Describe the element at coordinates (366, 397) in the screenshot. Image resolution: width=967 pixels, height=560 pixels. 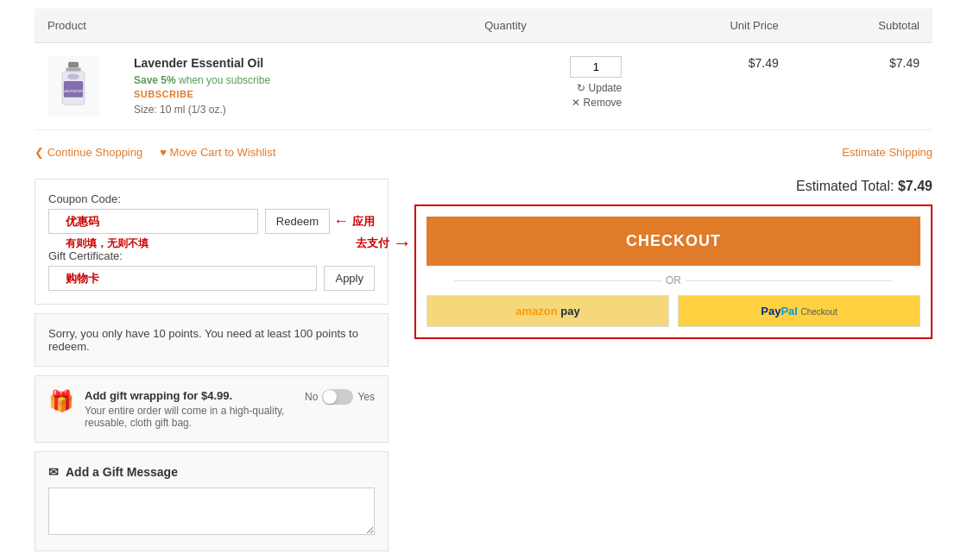
I see `toggle-yes-label: Yes` at that location.